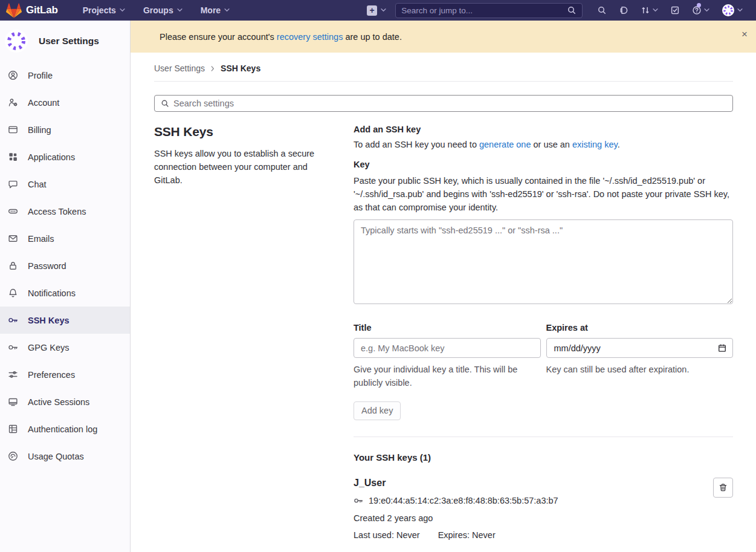  What do you see at coordinates (65, 129) in the screenshot?
I see `sidebar-item-billing: Billing` at bounding box center [65, 129].